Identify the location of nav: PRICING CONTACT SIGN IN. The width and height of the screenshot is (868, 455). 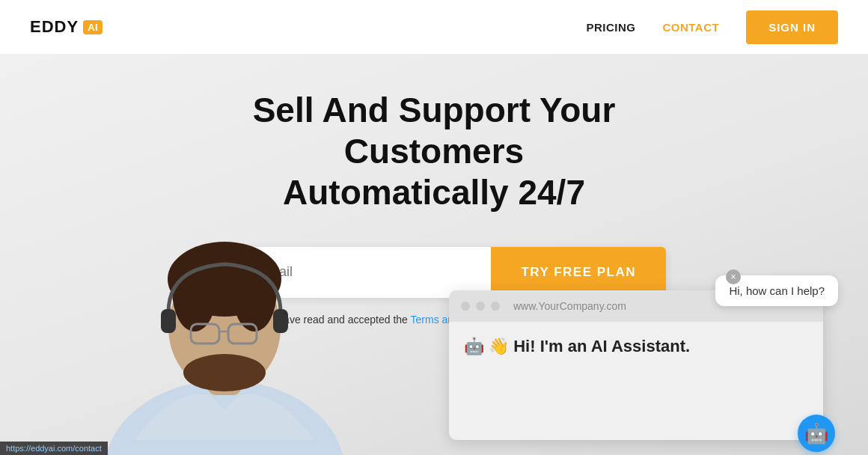
(712, 27).